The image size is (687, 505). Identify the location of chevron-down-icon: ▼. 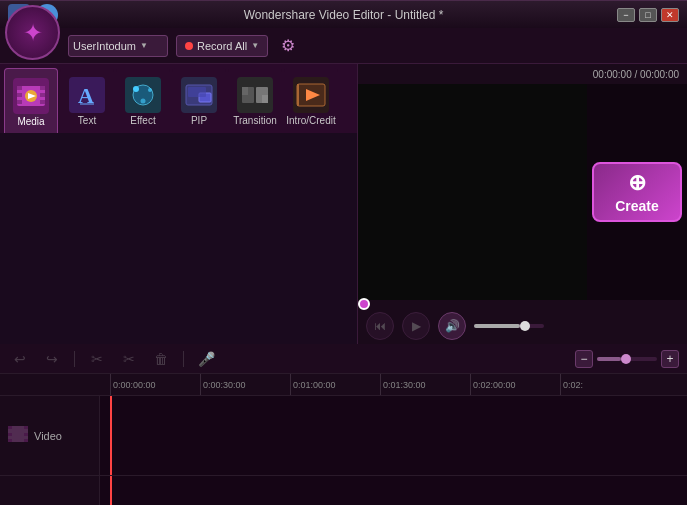
(144, 46).